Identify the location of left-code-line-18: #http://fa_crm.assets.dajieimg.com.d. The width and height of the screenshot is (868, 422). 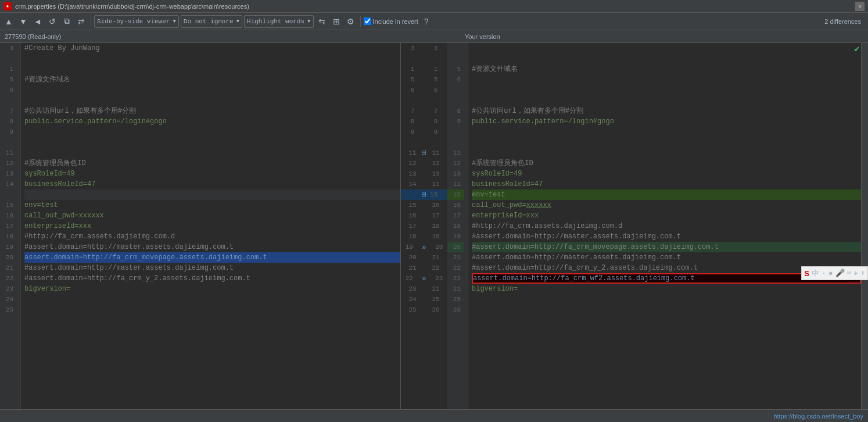
(213, 237).